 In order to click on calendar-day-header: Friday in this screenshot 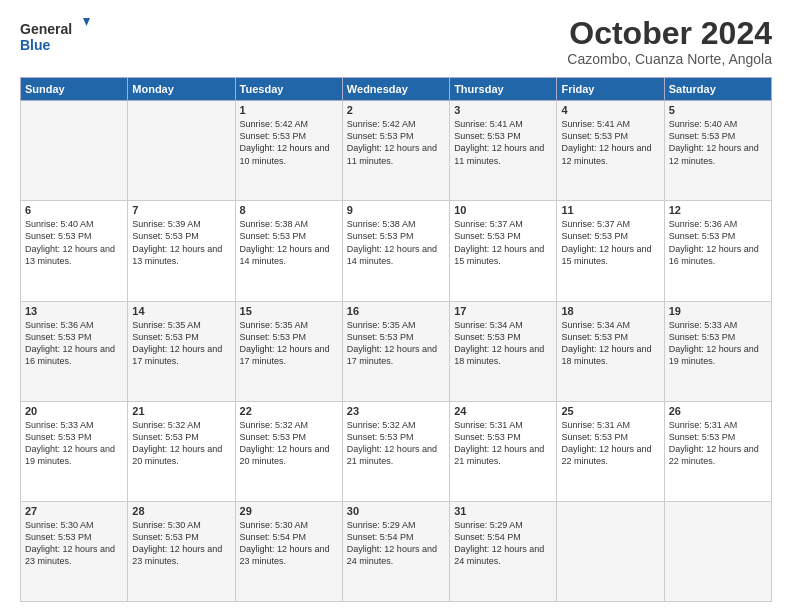, I will do `click(610, 90)`.